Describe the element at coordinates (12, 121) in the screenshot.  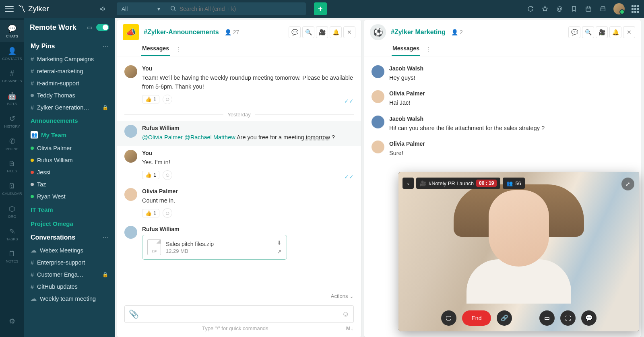
I see `rail-history: ↺HISTORY` at that location.